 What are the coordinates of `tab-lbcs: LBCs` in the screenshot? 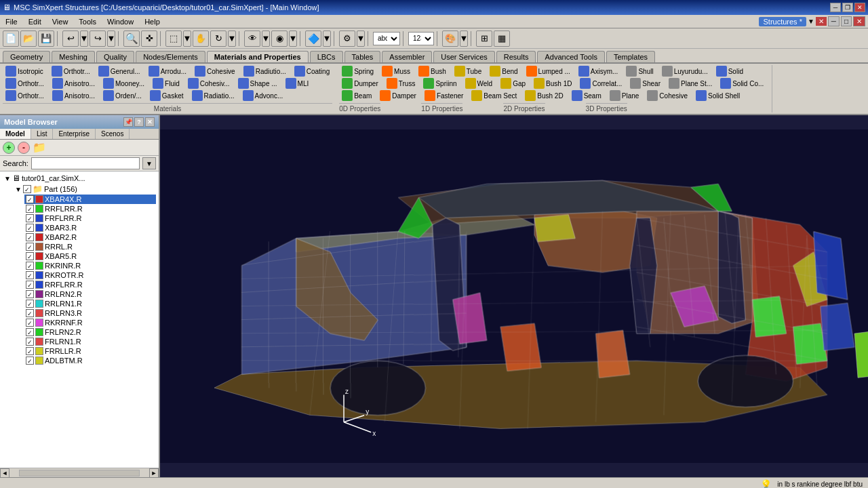 It's located at (327, 57).